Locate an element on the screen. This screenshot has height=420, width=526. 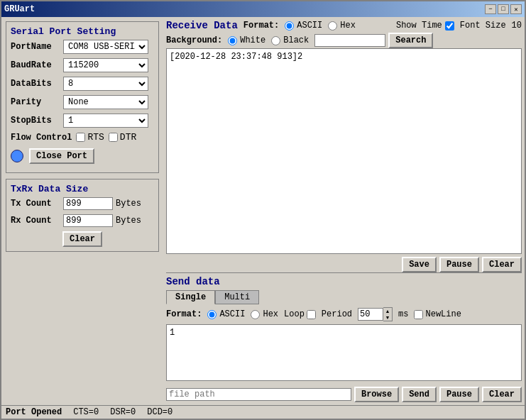
close-button: ✕ is located at coordinates (516, 9).